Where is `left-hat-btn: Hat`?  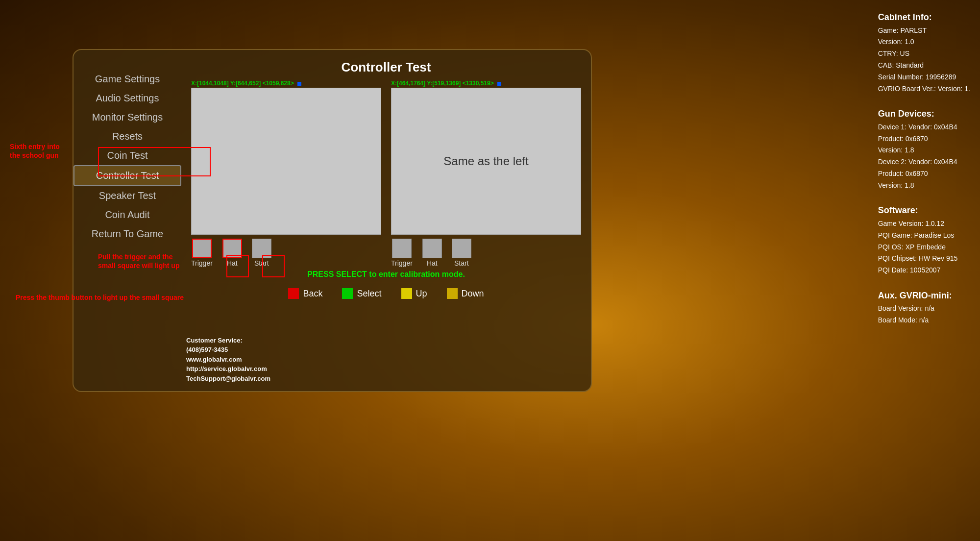
left-hat-btn: Hat is located at coordinates (232, 253).